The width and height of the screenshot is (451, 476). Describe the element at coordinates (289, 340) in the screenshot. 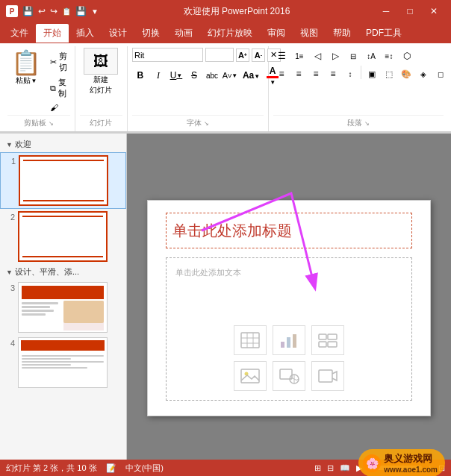

I see `insert-chart-icon` at that location.